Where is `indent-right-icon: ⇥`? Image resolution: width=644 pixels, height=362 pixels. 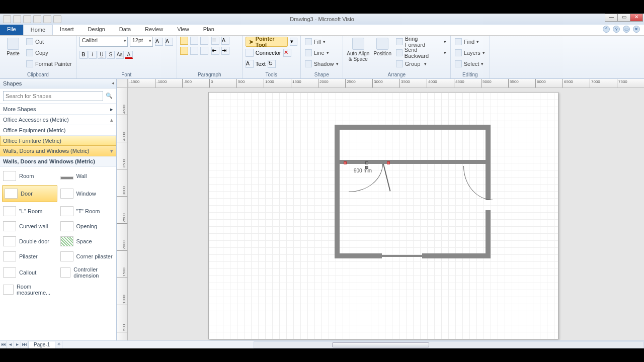 indent-right-icon: ⇥ is located at coordinates (225, 51).